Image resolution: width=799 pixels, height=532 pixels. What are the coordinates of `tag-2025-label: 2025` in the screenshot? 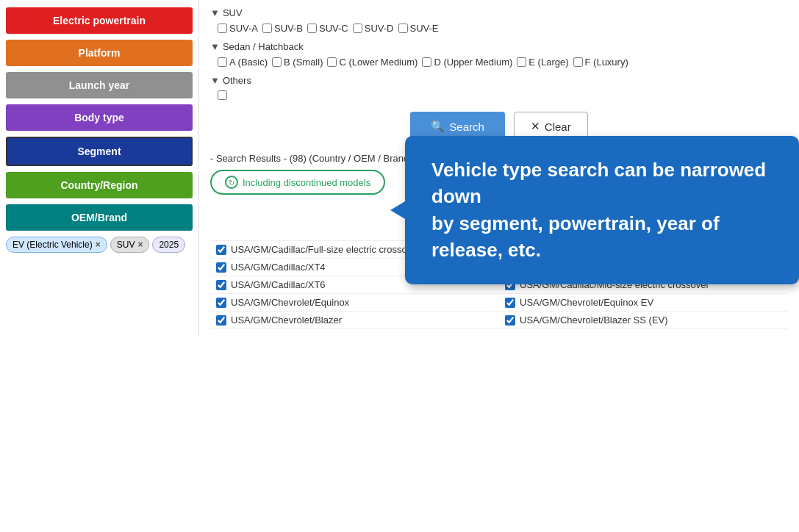 It's located at (169, 245).